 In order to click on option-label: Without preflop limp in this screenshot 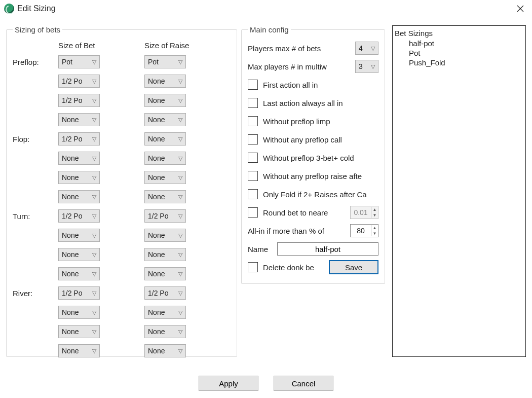, I will do `click(321, 122)`.